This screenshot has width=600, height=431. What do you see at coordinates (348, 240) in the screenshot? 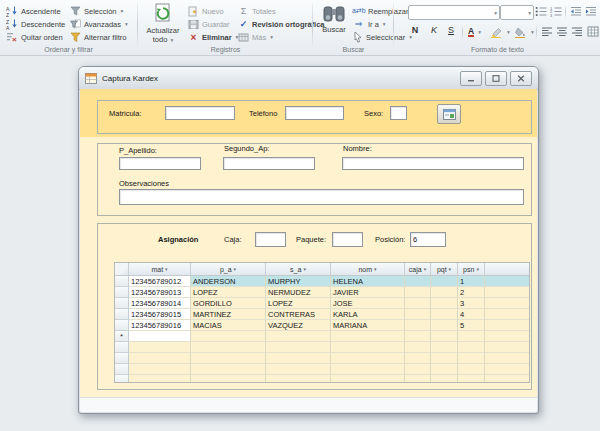
I see `paquete-input` at bounding box center [348, 240].